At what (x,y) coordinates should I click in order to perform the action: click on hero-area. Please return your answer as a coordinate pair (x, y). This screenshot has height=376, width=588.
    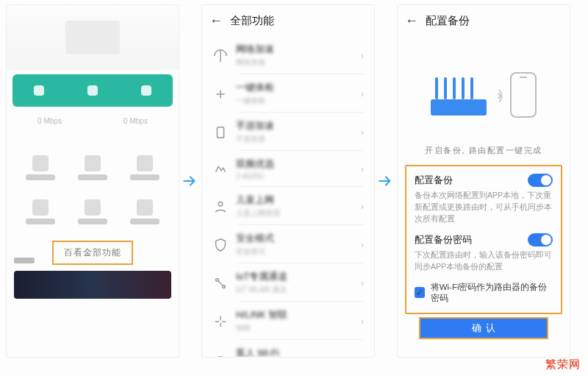
    Looking at the image, I should click on (93, 38).